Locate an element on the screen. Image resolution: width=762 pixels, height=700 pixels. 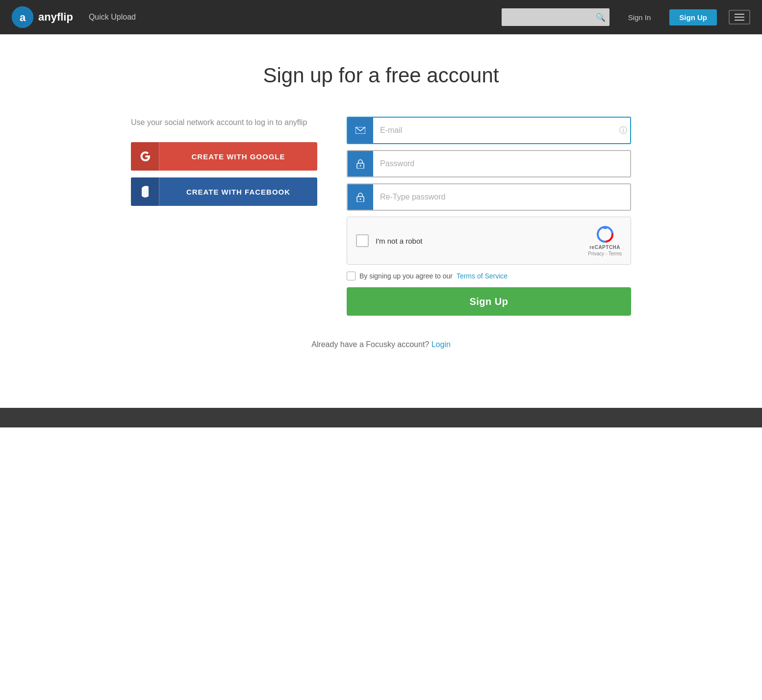
facebook-icon is located at coordinates (145, 192).